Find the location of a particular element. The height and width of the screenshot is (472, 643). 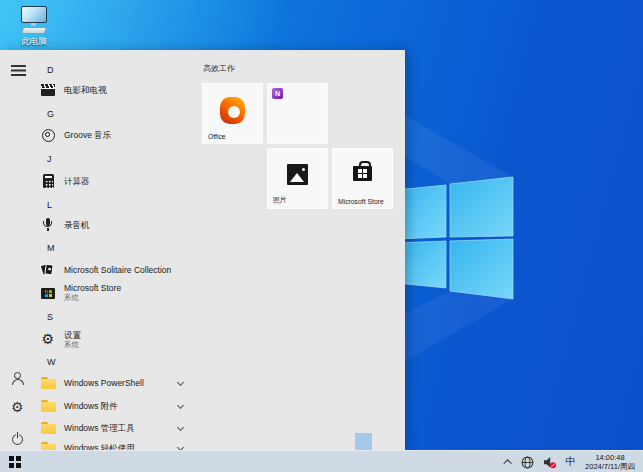

clock-time: 14:00:48 is located at coordinates (610, 458).